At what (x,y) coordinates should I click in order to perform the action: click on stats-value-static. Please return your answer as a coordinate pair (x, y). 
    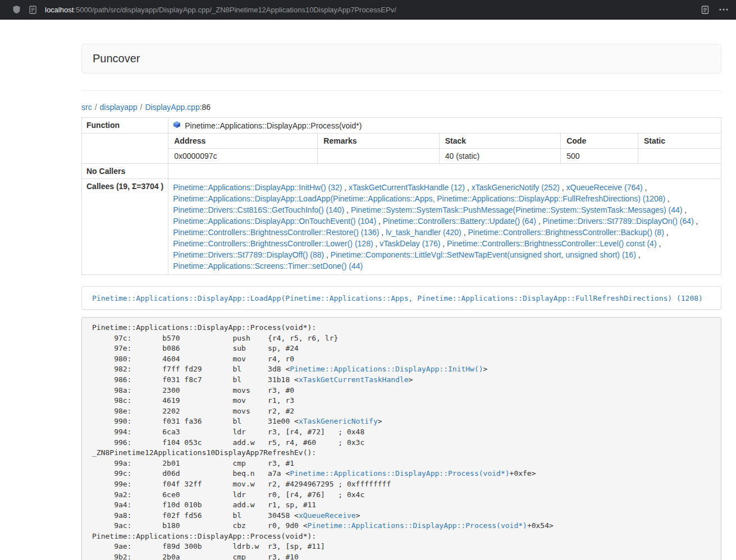
    Looking at the image, I should click on (679, 156).